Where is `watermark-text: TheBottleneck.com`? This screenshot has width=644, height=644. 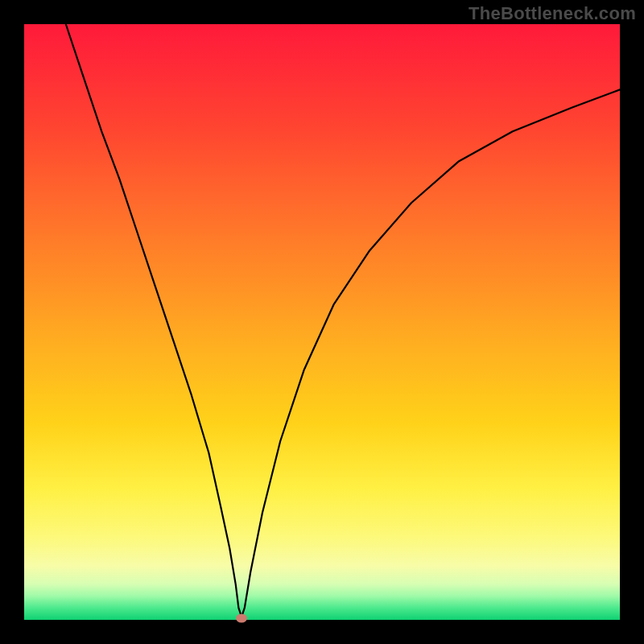 watermark-text: TheBottleneck.com is located at coordinates (552, 14).